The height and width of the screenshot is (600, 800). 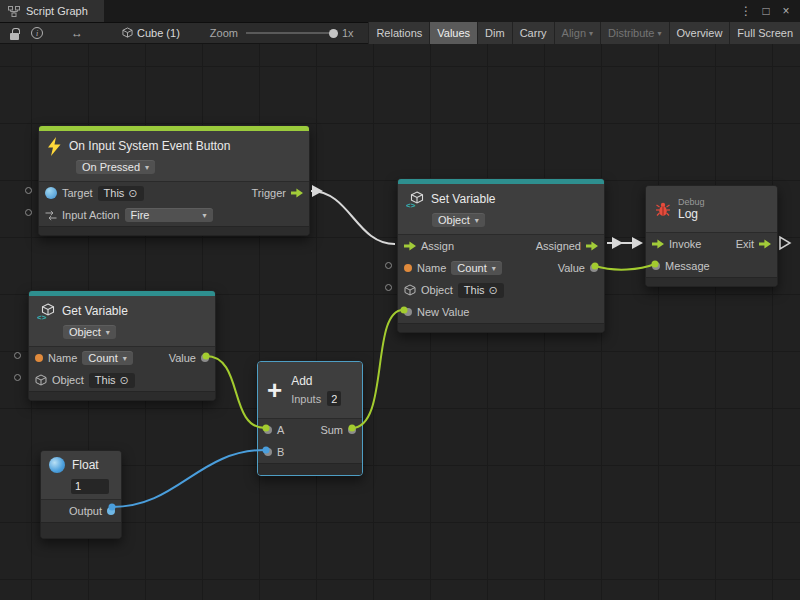 I want to click on gameobject-type-icon, so click(x=51, y=193).